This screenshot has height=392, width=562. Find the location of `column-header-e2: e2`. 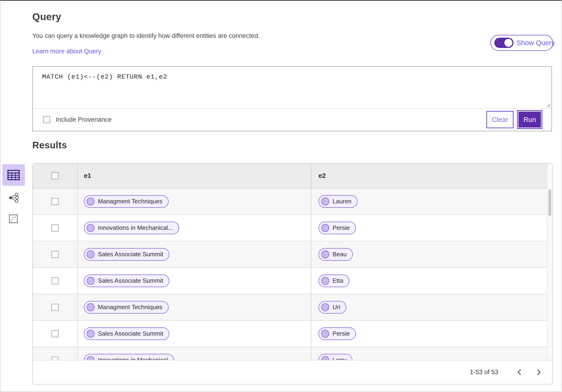

column-header-e2: e2 is located at coordinates (322, 176).